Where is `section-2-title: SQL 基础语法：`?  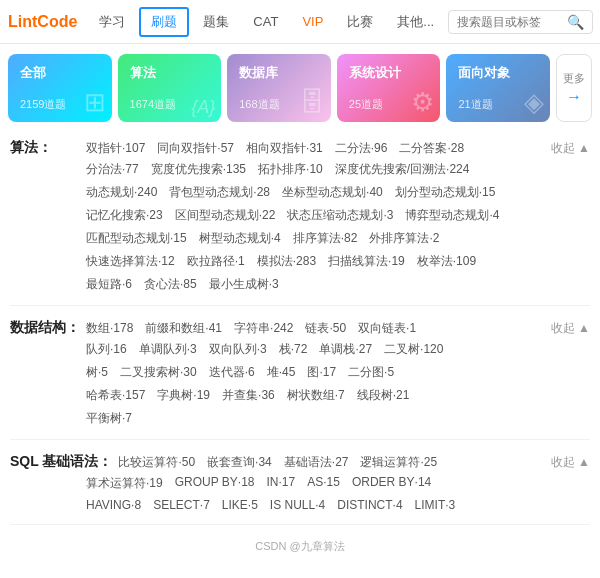
section-2-title: SQL 基础语法： is located at coordinates (61, 462).